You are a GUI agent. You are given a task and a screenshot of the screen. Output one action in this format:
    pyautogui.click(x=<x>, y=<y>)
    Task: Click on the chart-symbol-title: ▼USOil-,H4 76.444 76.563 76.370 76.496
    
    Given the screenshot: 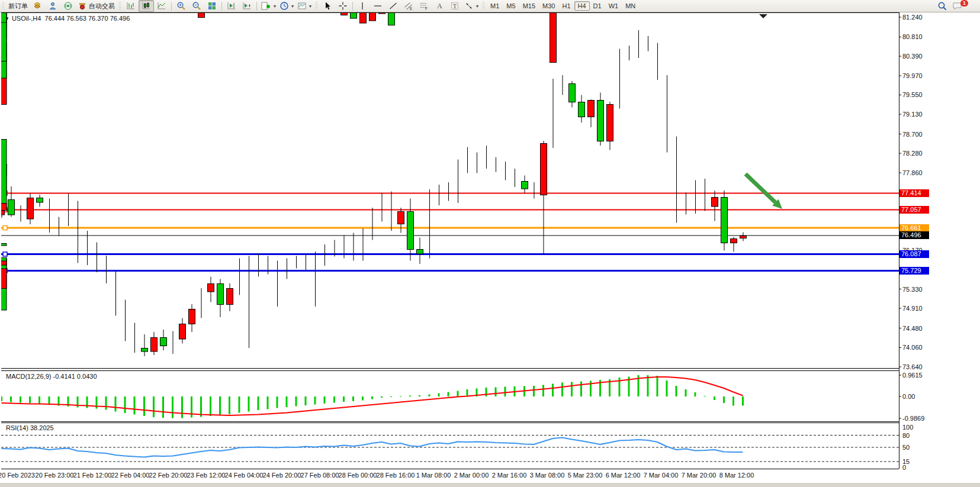 What is the action you would take?
    pyautogui.click(x=68, y=18)
    